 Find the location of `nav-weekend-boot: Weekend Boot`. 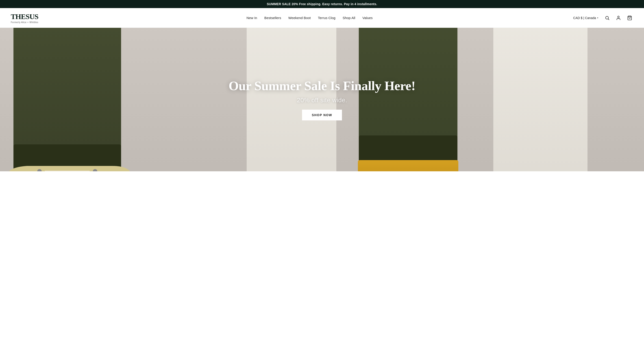

nav-weekend-boot: Weekend Boot is located at coordinates (300, 18).